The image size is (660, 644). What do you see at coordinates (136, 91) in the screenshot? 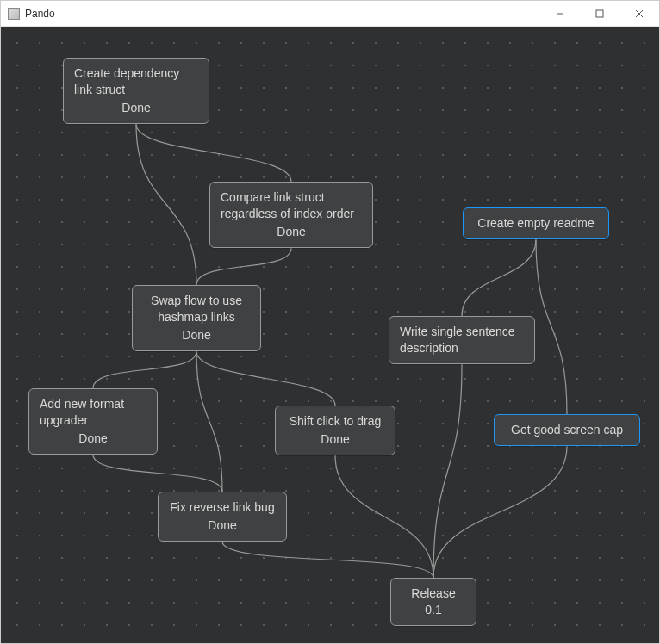
I see `node-create-dep-link: Create dependency link structDone` at bounding box center [136, 91].